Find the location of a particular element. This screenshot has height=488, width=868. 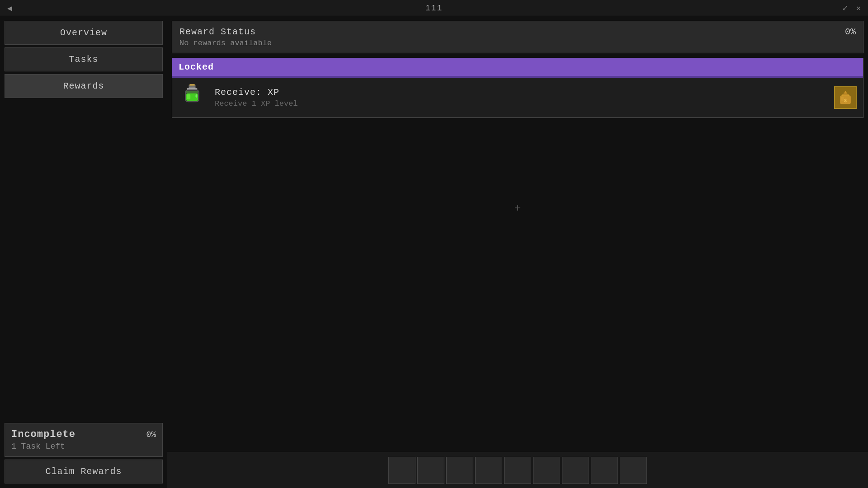

crosshair-icon: + is located at coordinates (518, 209).